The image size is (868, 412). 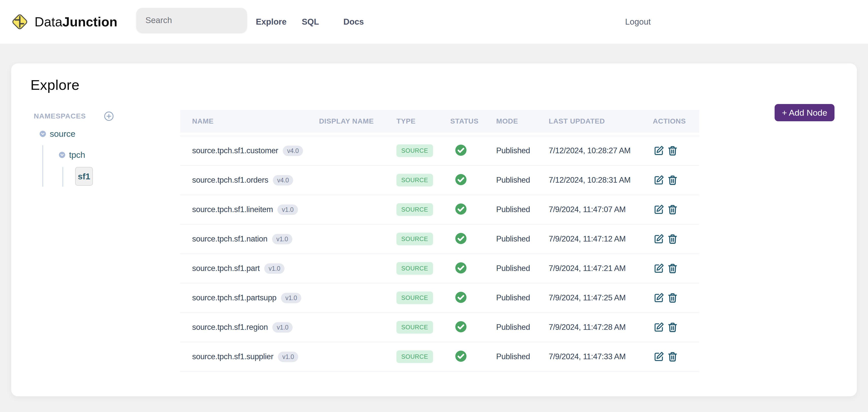 I want to click on page-title: Explore, so click(x=55, y=85).